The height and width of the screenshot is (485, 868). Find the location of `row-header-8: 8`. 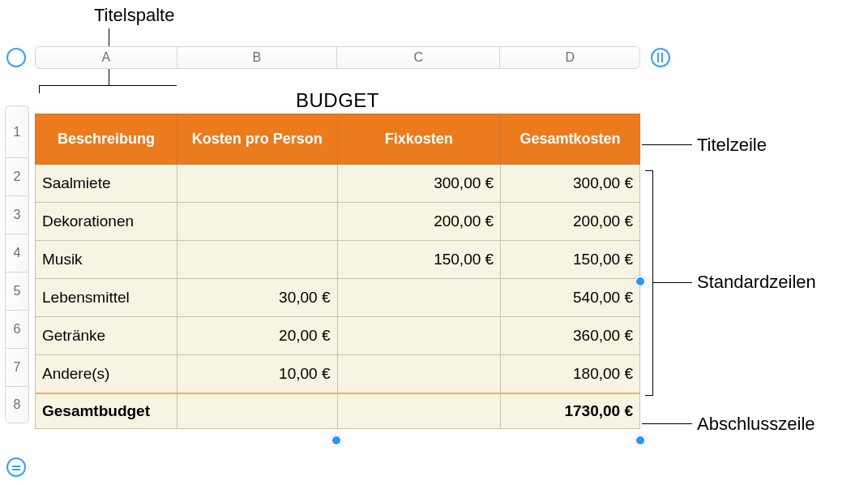

row-header-8: 8 is located at coordinates (17, 405).